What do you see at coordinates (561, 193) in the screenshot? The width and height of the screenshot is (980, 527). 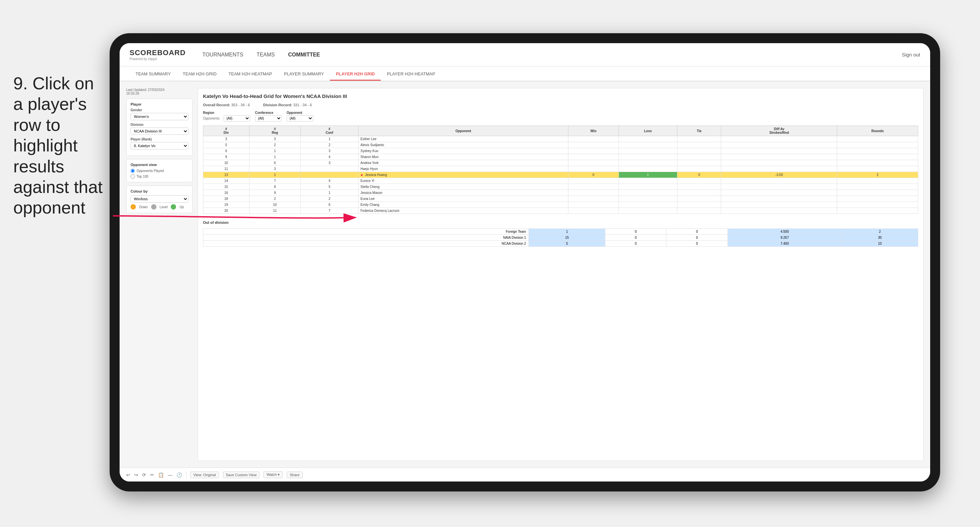 I see `table-row: 1691Jessica Mason` at bounding box center [561, 193].